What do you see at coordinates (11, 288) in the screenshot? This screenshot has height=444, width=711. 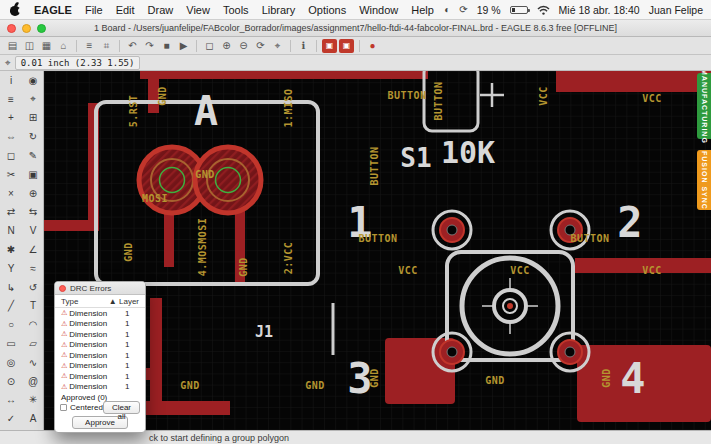 I see `tool-route: ↳` at bounding box center [11, 288].